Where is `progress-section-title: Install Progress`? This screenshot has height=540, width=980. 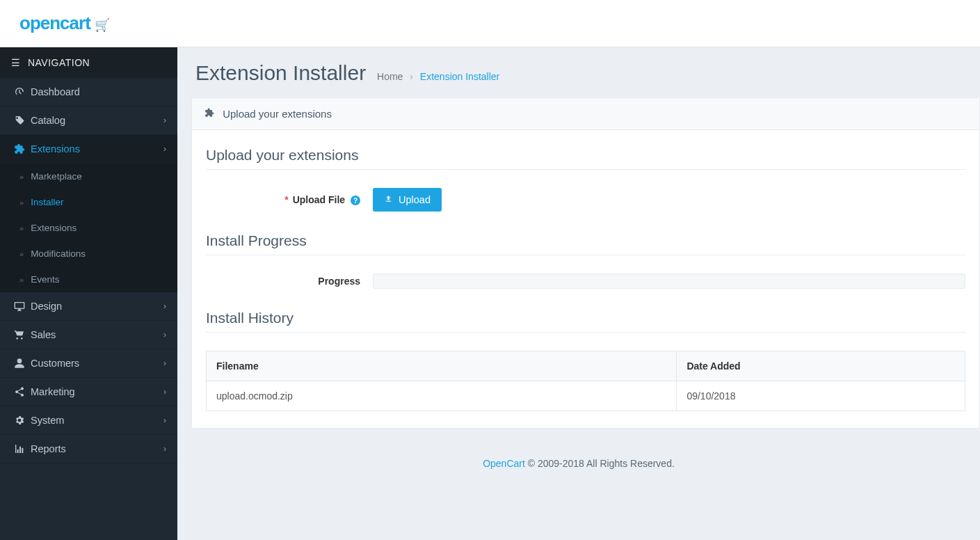
progress-section-title: Install Progress is located at coordinates (586, 244).